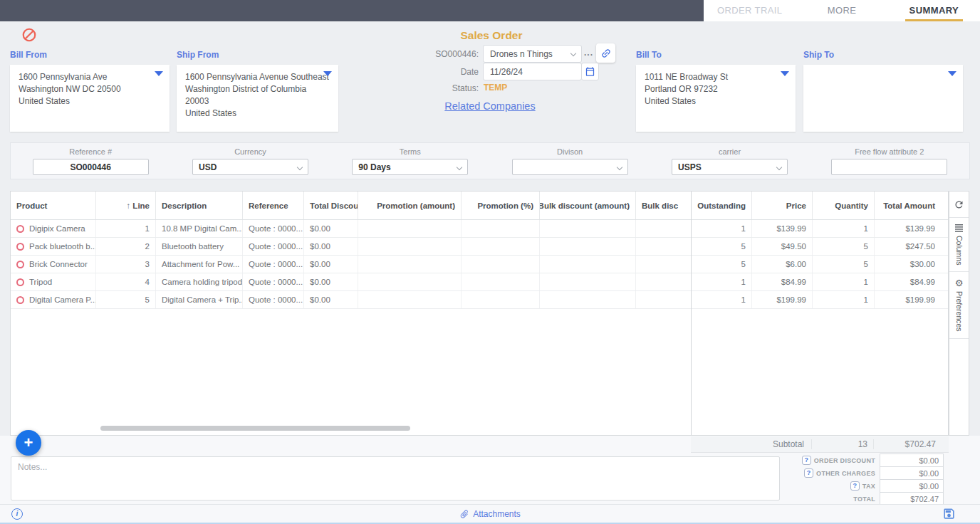 This screenshot has height=524, width=980. Describe the element at coordinates (590, 71) in the screenshot. I see `calendar-button` at that location.